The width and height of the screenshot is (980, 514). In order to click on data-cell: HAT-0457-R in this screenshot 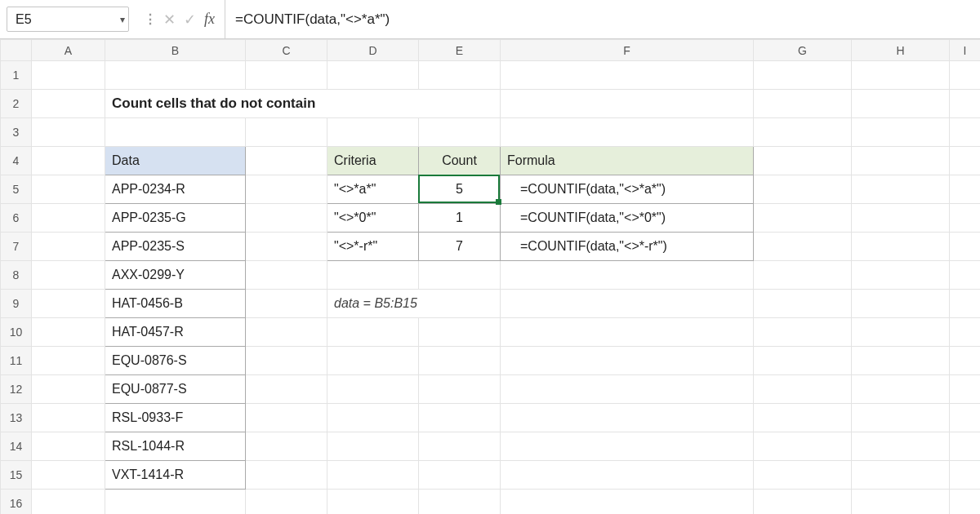, I will do `click(175, 332)`.